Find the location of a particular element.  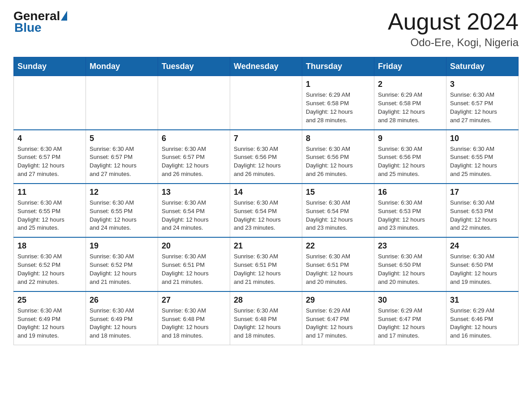

calendar-cell: 30Sunrise: 6:29 AMSunset: 6:47 PMDayligh… is located at coordinates (410, 318).